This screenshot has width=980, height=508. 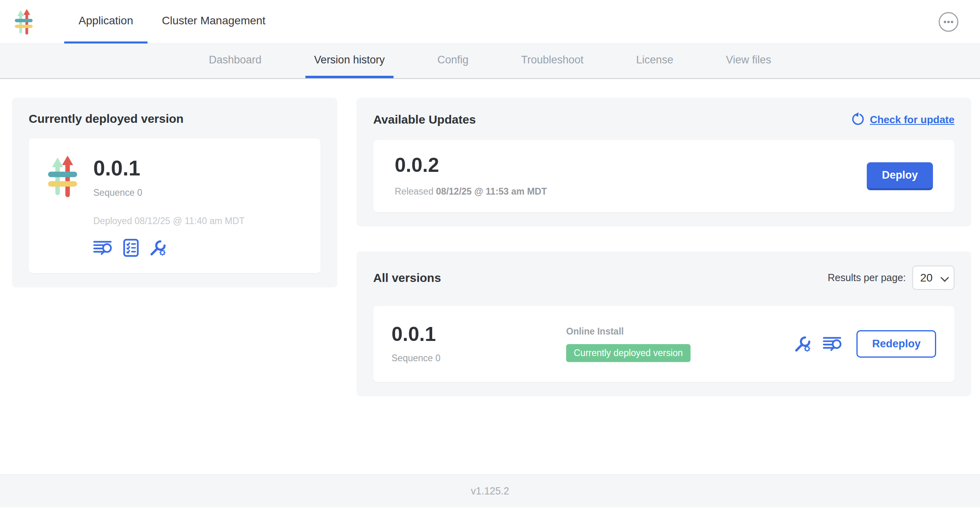 What do you see at coordinates (479, 358) in the screenshot?
I see `row-sequence: Sequence 0` at bounding box center [479, 358].